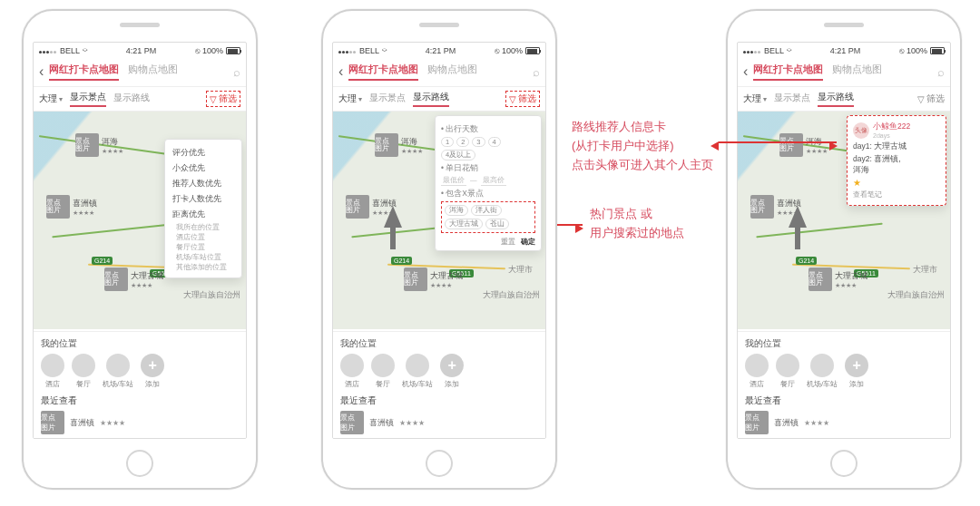 The height and width of the screenshot is (506, 980). What do you see at coordinates (102, 261) in the screenshot?
I see `hwy-sign: G214` at bounding box center [102, 261].